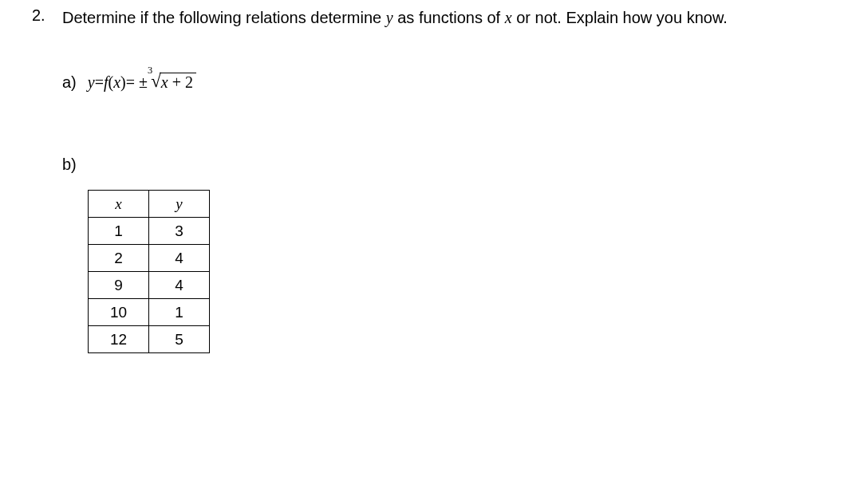 Image resolution: width=860 pixels, height=504 pixels. Describe the element at coordinates (137, 83) in the screenshot. I see `eq-equals-pm: = ±` at that location.